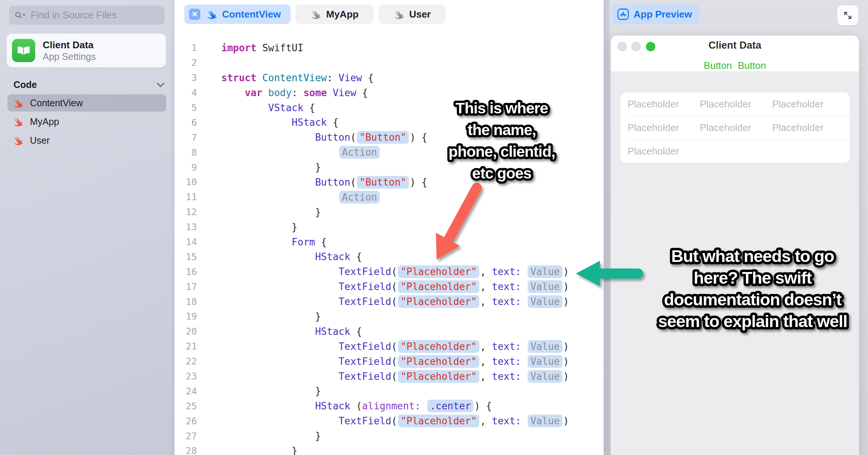  I want to click on line-number: 6, so click(186, 123).